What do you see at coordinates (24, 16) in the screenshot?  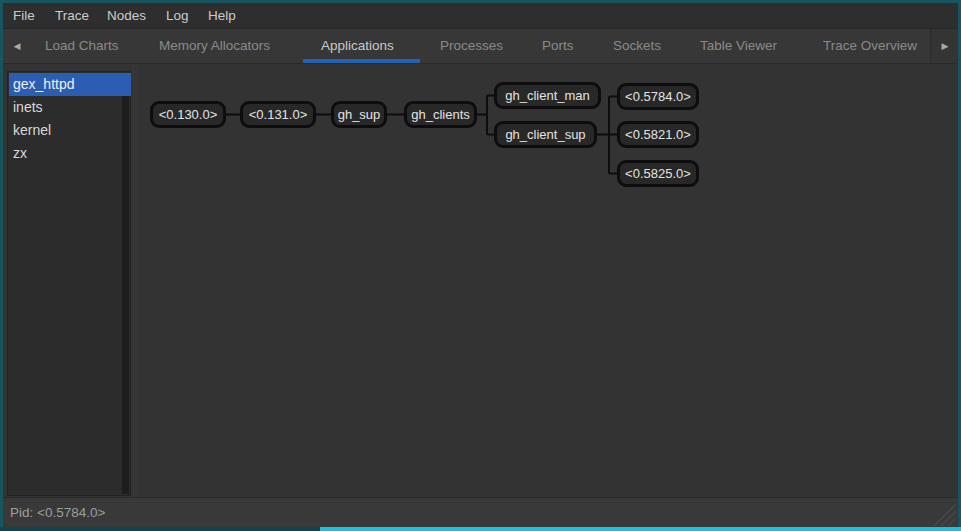 I see `menu-file: File` at bounding box center [24, 16].